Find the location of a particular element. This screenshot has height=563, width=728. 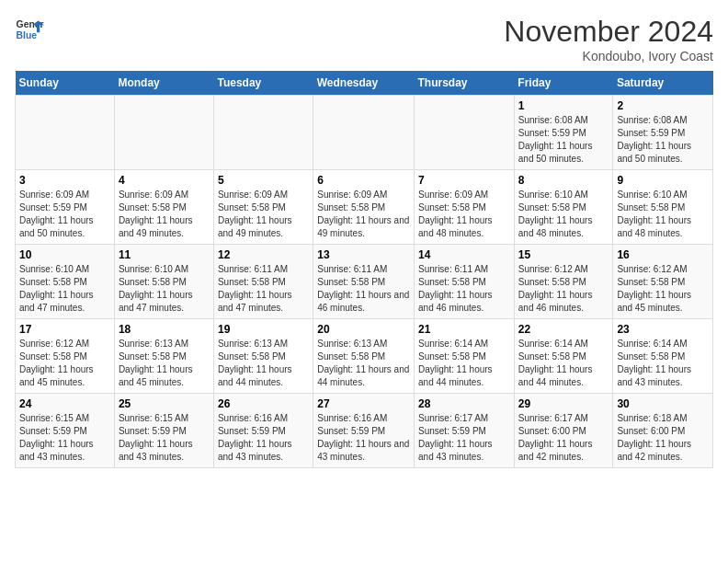

day-info: Sunrise: 6:08 AM Sunset: 5:59 PM Dayligh… is located at coordinates (663, 140).